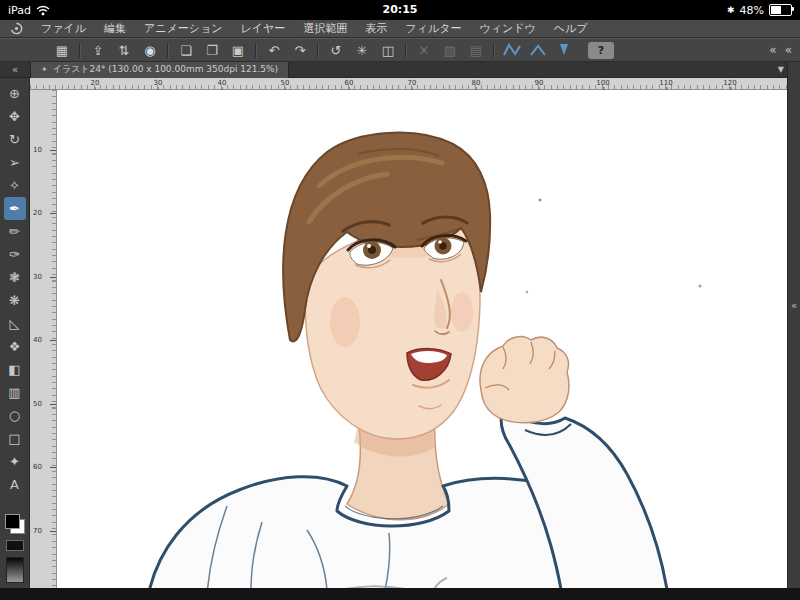 This screenshot has height=600, width=800. What do you see at coordinates (15, 346) in the screenshot?
I see `tool-blend: ❖` at bounding box center [15, 346].